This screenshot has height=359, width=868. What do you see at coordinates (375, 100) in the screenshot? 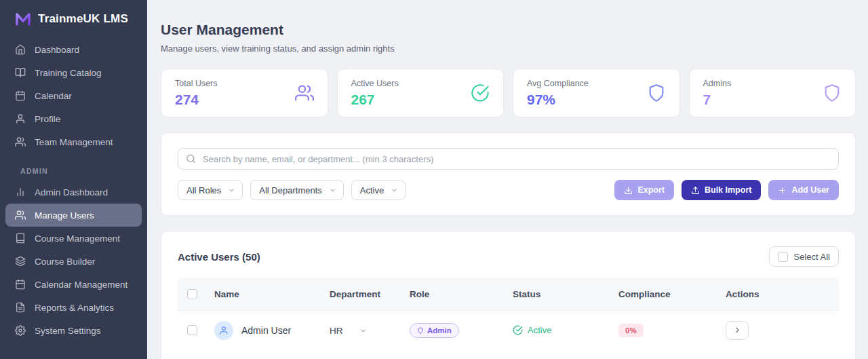
I see `stat-value: 267` at bounding box center [375, 100].